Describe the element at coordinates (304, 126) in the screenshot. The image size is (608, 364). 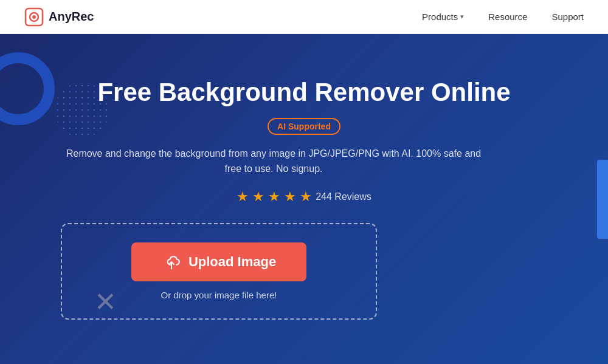
I see `ai-badge: AI Supported` at that location.